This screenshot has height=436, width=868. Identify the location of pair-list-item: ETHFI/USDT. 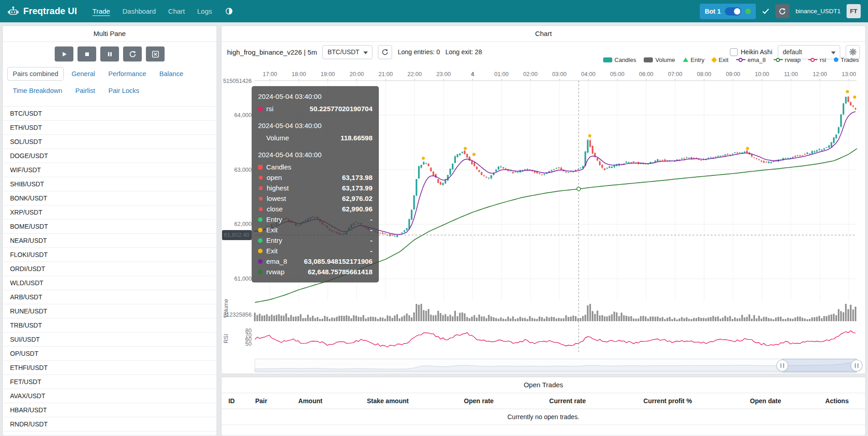
(109, 368).